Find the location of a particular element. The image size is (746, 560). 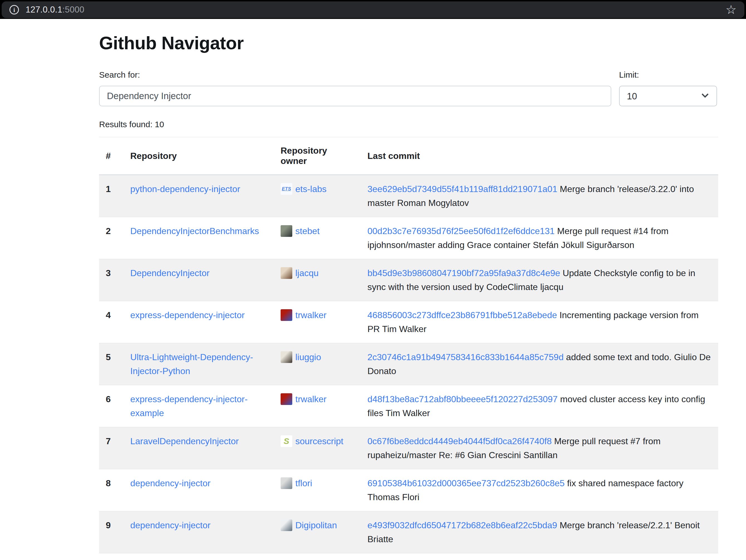

commit-cell: 3ee629eb5d7349d55f41b119aff81dd219071a01… is located at coordinates (540, 196).